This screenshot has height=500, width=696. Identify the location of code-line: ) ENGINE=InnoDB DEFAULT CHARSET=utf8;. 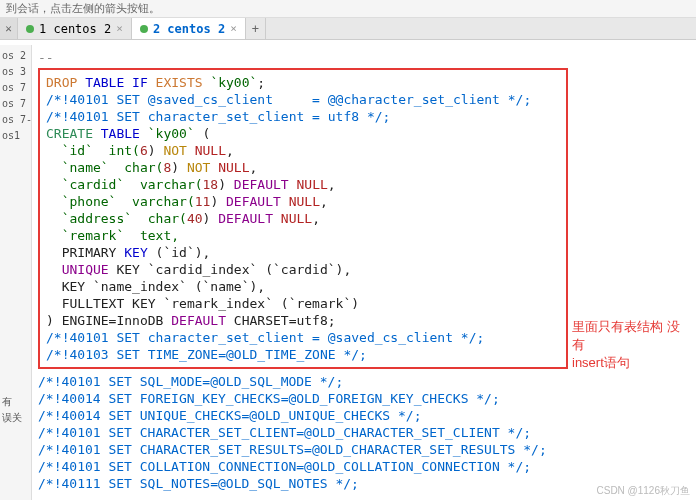
(303, 320).